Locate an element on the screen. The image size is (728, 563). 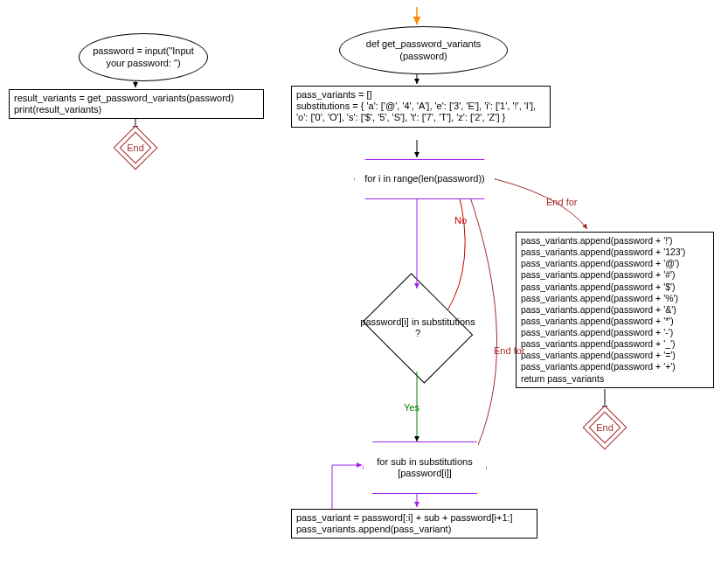
node-for-sub: for sub in substitutions [password[i]] is located at coordinates (425, 468).